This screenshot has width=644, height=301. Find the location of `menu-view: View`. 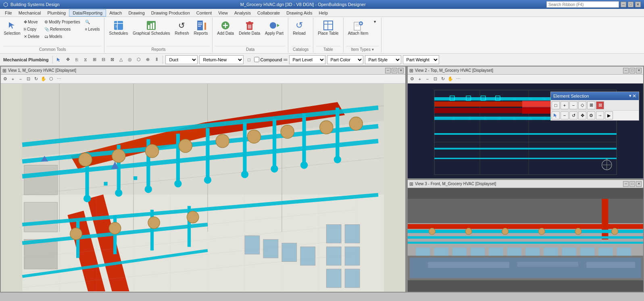

menu-view: View is located at coordinates (223, 13).